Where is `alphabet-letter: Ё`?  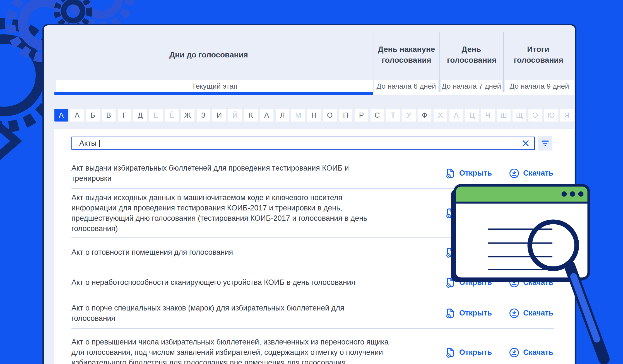 alphabet-letter: Ё is located at coordinates (172, 115).